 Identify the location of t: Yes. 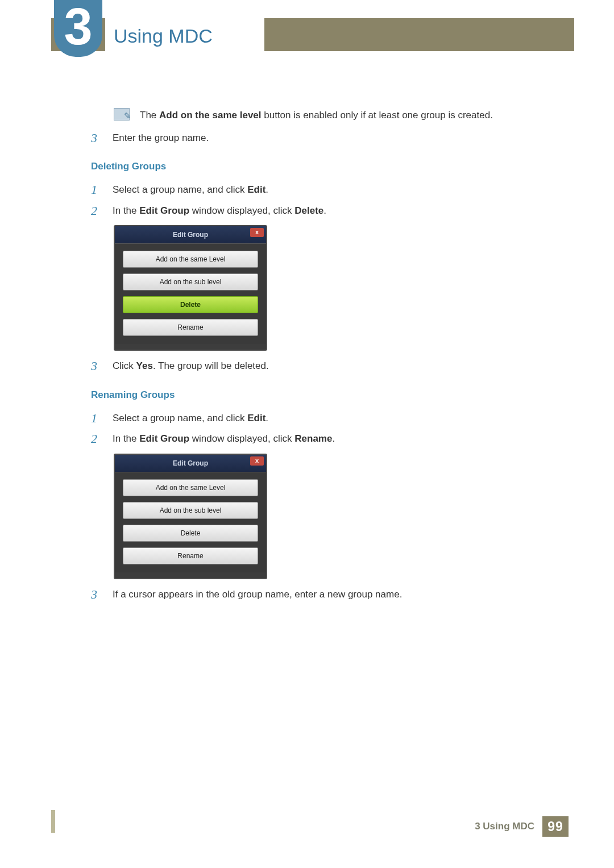
(144, 366).